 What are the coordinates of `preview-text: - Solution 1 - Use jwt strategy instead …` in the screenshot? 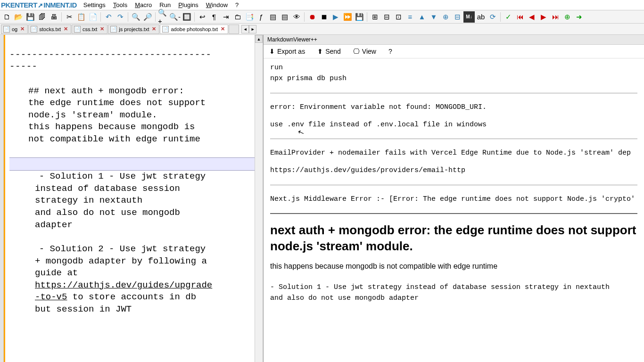 It's located at (454, 288).